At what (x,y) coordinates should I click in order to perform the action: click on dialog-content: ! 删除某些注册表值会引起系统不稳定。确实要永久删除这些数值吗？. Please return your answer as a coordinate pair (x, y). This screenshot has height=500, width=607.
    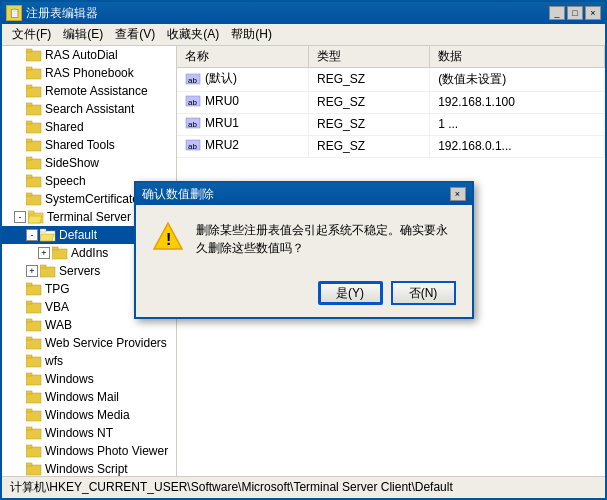
    Looking at the image, I should click on (304, 239).